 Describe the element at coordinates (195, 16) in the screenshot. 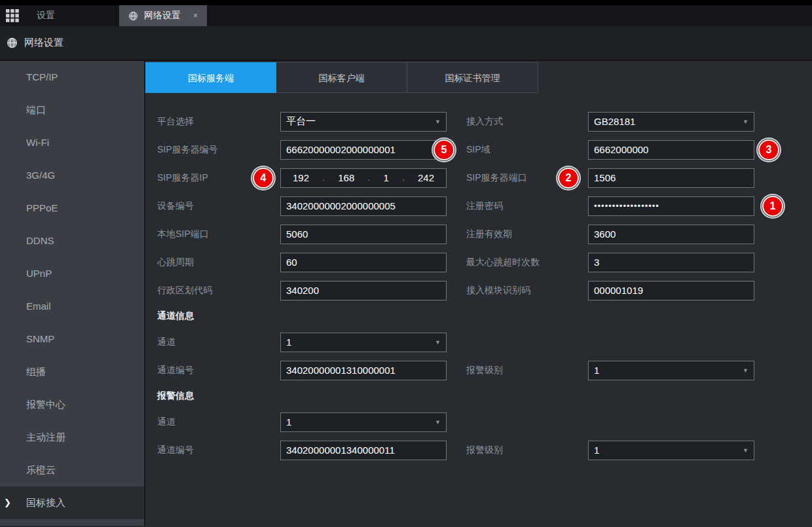

I see `close-icon: ×` at that location.